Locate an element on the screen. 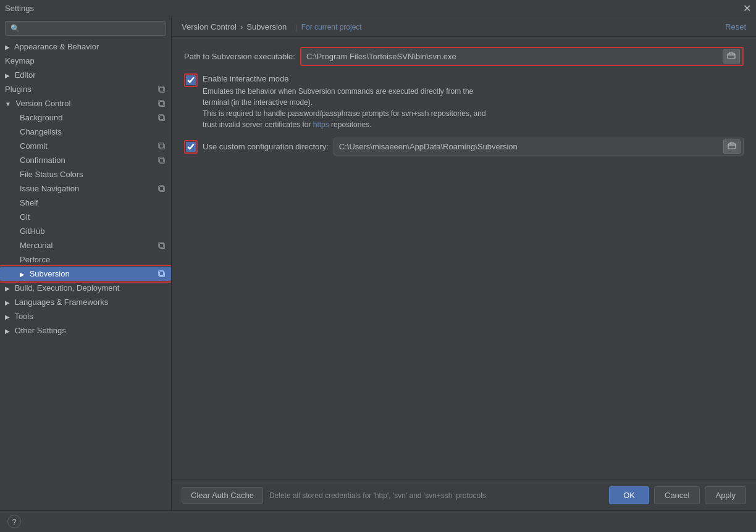 The height and width of the screenshot is (532, 756). breadcrumb-part1: Version Control is located at coordinates (209, 27).